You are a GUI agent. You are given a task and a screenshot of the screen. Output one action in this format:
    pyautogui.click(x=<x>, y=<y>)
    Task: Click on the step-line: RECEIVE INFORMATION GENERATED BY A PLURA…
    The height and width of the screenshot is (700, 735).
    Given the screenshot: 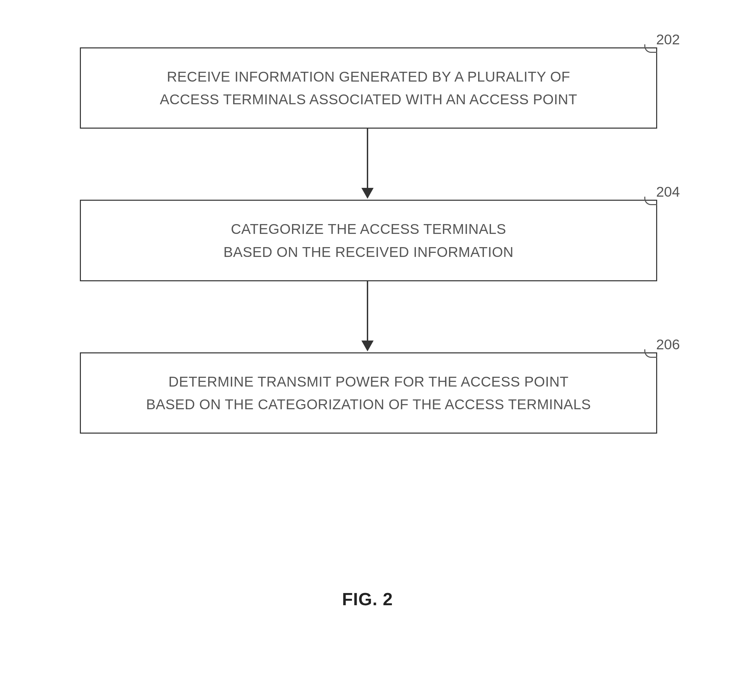 What is the action you would take?
    pyautogui.click(x=369, y=77)
    